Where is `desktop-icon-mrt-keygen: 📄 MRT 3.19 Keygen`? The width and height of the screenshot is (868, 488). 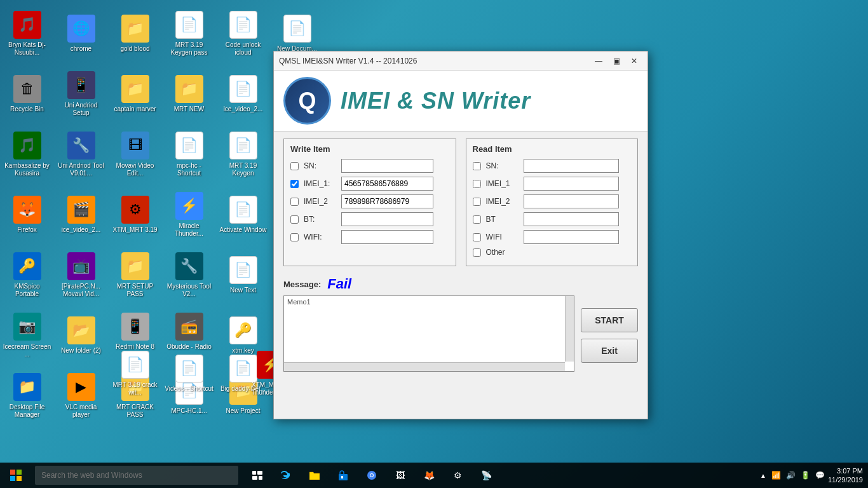
desktop-icon-mrt-keygen: 📄 MRT 3.19 Keygen is located at coordinates (243, 154).